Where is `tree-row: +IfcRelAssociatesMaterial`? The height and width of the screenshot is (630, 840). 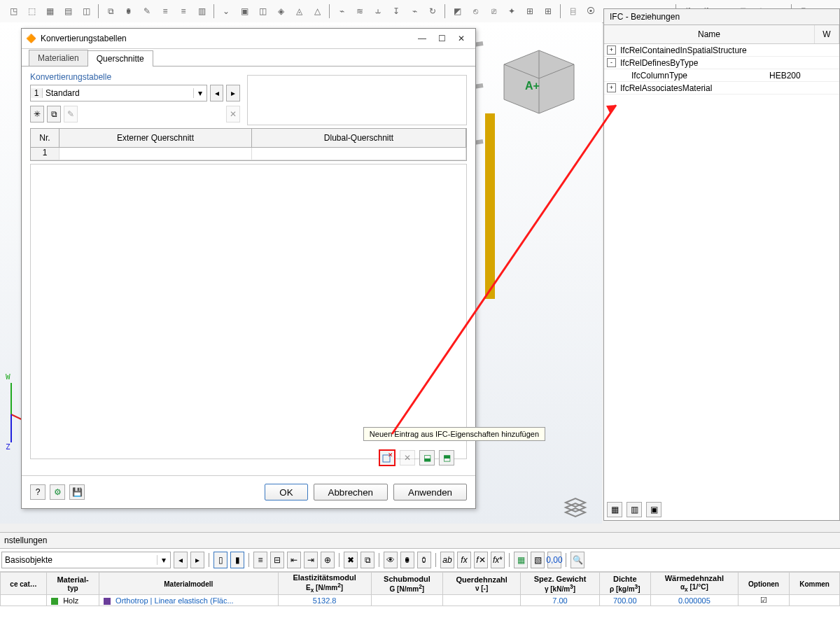 tree-row: +IfcRelAssociatesMaterial is located at coordinates (722, 88).